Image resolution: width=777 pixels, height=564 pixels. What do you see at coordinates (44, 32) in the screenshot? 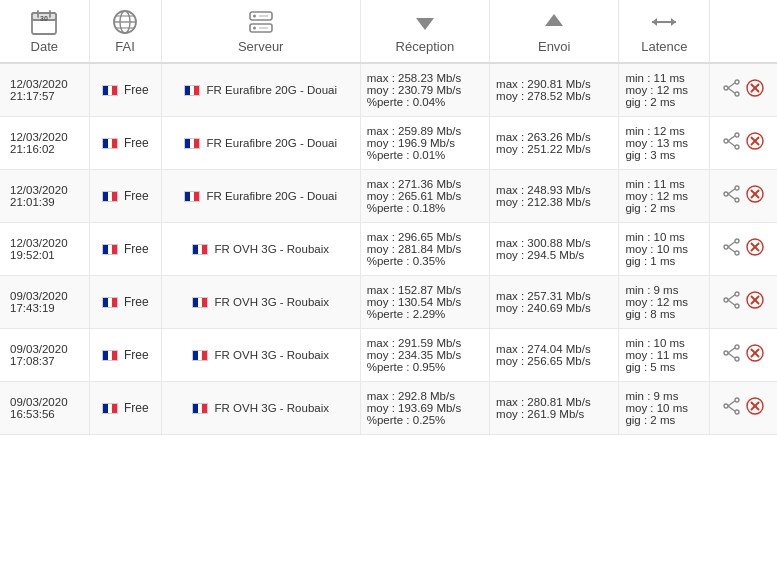
I see `col-header-date: 30 Date` at bounding box center [44, 32].